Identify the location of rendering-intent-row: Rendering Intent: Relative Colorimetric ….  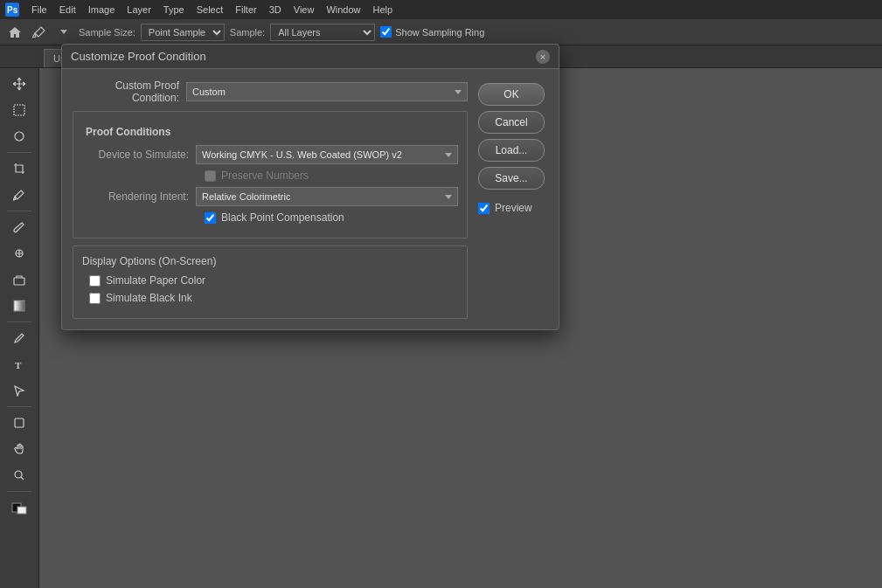
(270, 197).